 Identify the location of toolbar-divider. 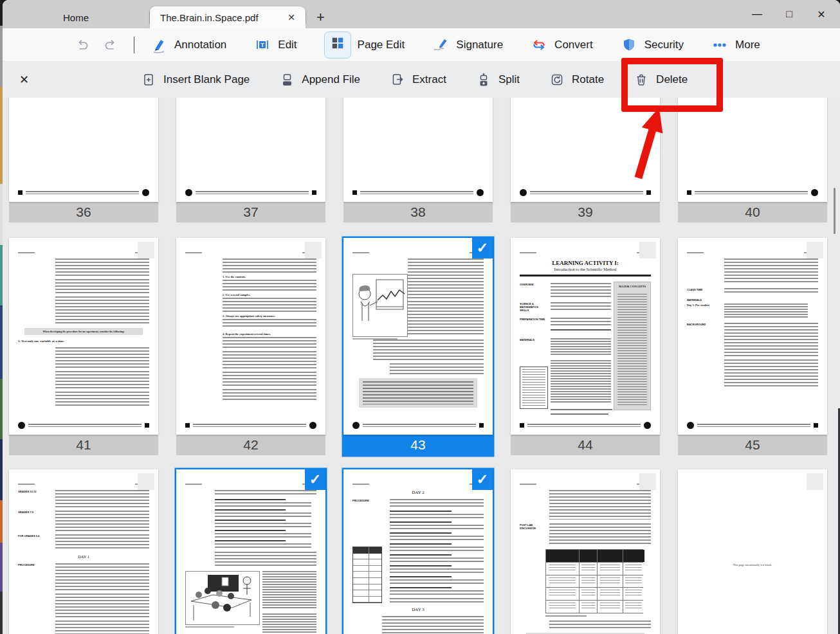
(134, 45).